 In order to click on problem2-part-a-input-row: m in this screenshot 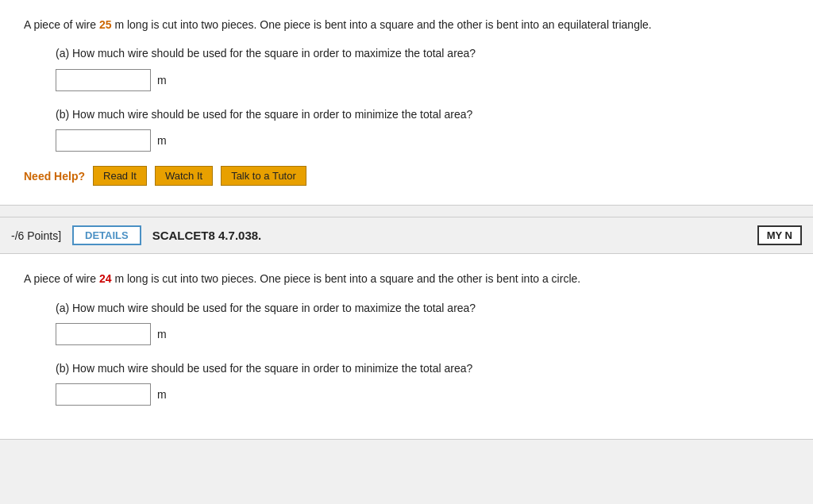, I will do `click(422, 334)`.